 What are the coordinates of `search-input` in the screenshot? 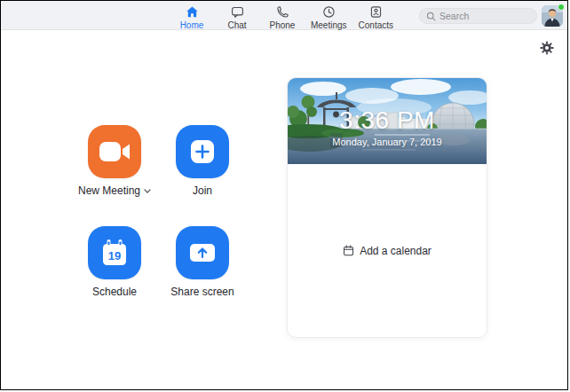 It's located at (485, 16).